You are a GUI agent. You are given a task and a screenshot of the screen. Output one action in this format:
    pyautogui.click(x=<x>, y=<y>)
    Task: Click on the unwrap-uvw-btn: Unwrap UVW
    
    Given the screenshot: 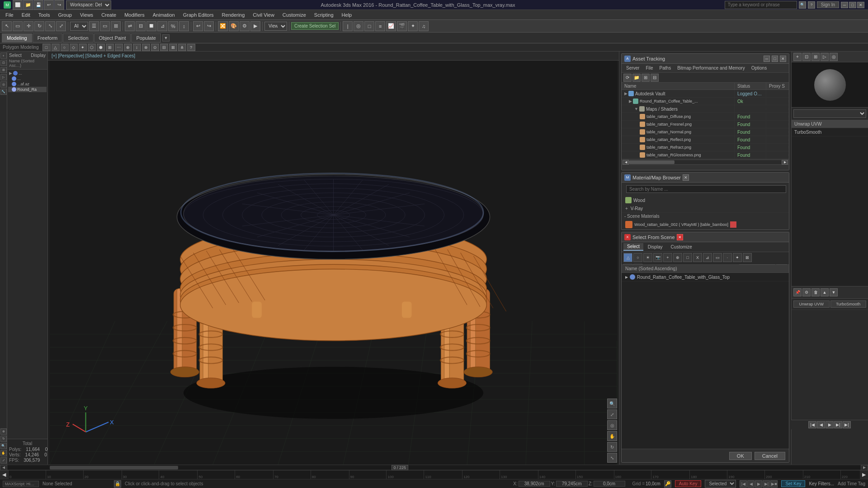 What is the action you would take?
    pyautogui.click(x=811, y=304)
    